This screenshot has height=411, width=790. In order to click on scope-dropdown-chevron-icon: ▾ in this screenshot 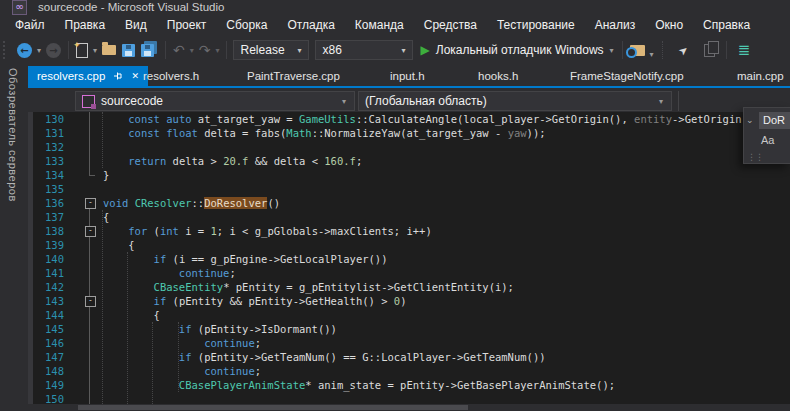, I will do `click(661, 102)`.